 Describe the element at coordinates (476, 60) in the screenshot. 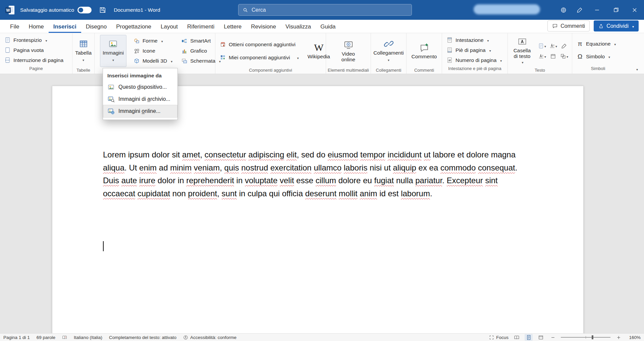

I see `button-label: Numero di pagina` at that location.